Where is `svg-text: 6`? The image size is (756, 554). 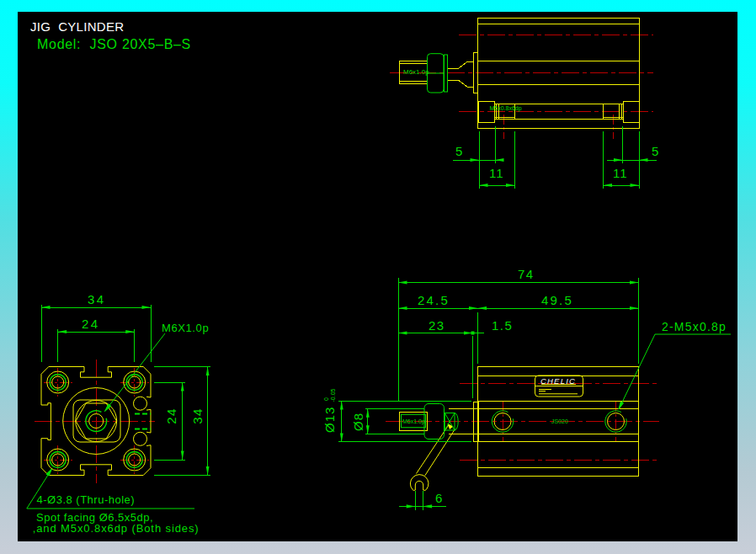
svg-text: 6 is located at coordinates (439, 498).